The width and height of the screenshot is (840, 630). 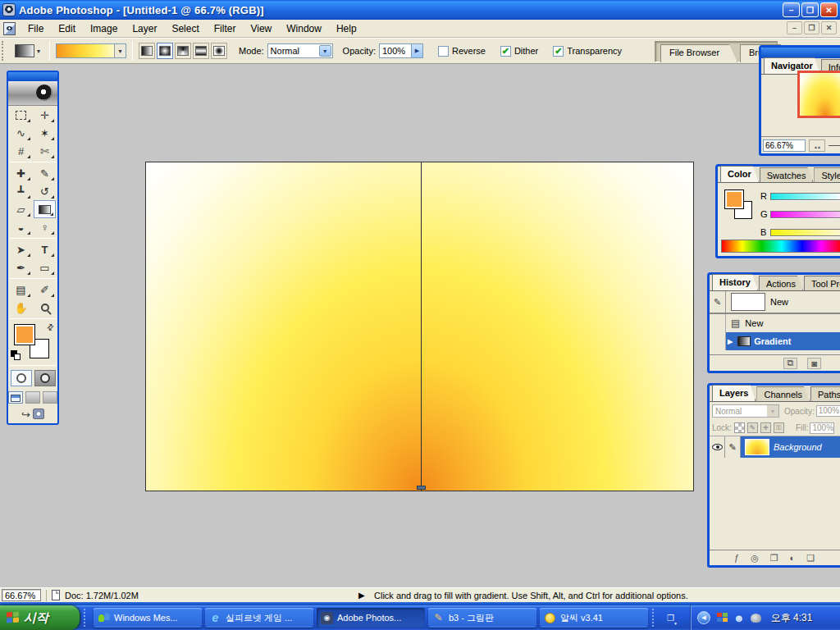 I want to click on start-button: 시작, so click(x=39, y=618).